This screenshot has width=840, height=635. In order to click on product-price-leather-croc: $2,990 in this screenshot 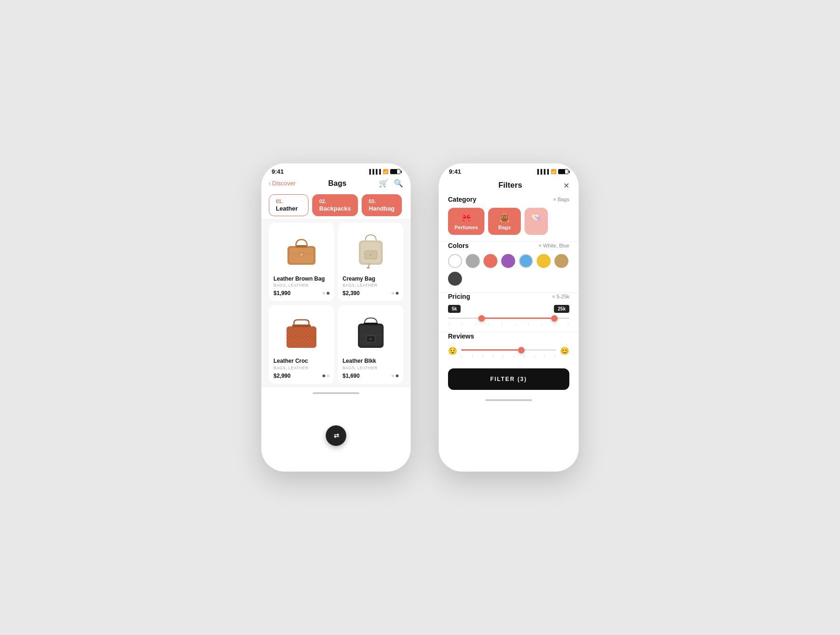, I will do `click(282, 376)`.